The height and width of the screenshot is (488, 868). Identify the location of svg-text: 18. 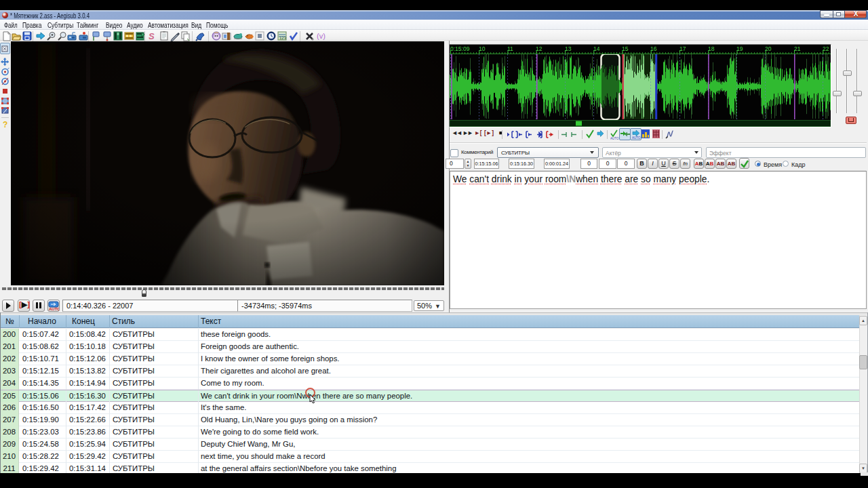
(711, 49).